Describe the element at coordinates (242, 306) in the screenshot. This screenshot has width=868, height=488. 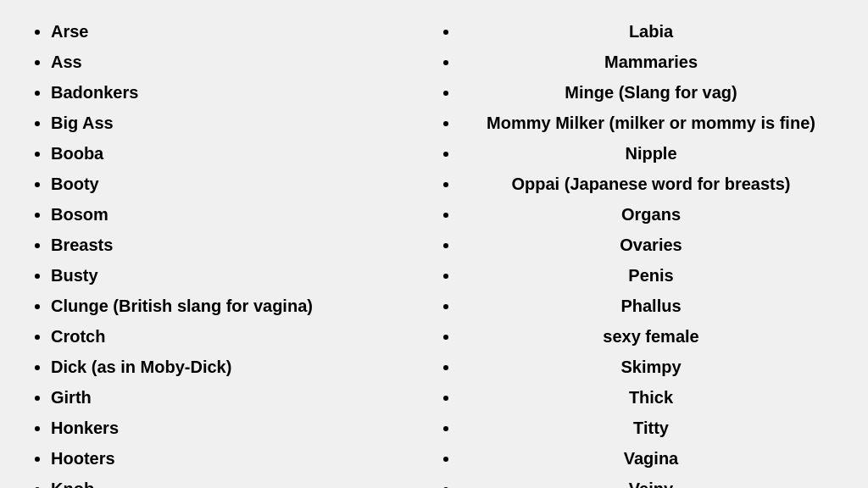
I see `list-item: Clunge (British slang for vagina)` at that location.